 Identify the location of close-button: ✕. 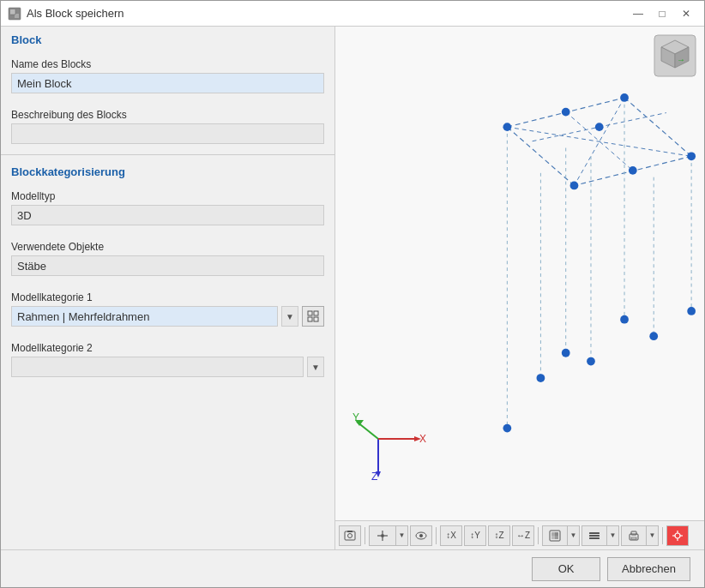
(686, 14).